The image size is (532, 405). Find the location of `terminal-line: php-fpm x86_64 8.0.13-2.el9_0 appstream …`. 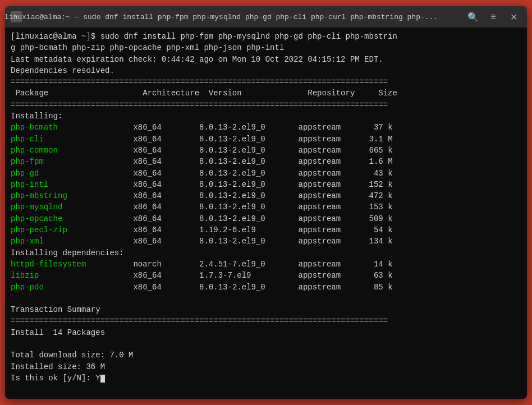

terminal-line: php-fpm x86_64 8.0.13-2.el9_0 appstream … is located at coordinates (266, 162).